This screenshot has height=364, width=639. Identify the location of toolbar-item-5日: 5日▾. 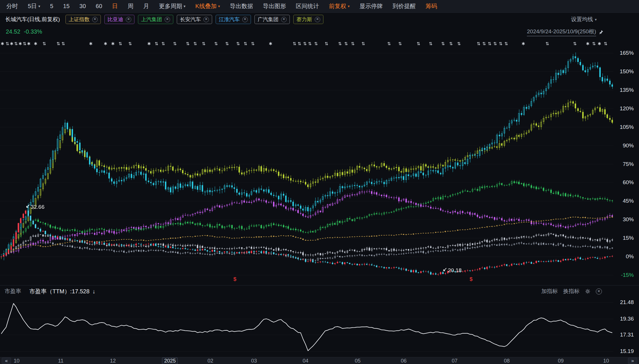
(34, 6).